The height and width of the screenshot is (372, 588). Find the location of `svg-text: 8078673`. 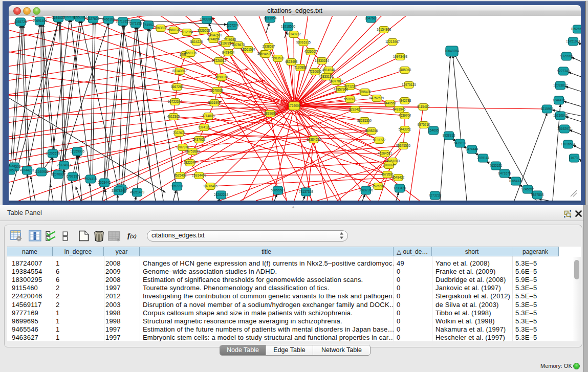

svg-text: 8078673 is located at coordinates (238, 45).